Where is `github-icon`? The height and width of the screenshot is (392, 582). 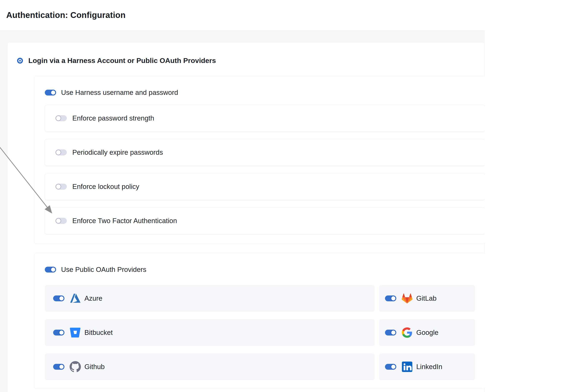 github-icon is located at coordinates (75, 367).